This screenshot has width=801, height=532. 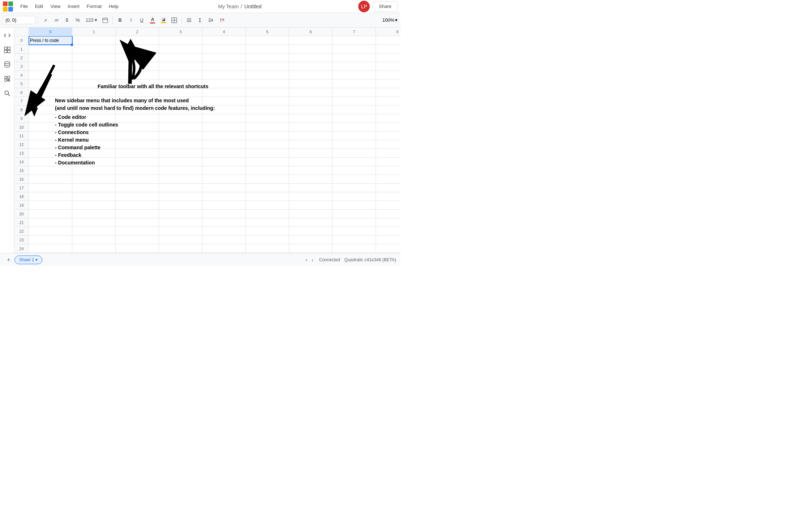 I want to click on borders-button, so click(x=174, y=20).